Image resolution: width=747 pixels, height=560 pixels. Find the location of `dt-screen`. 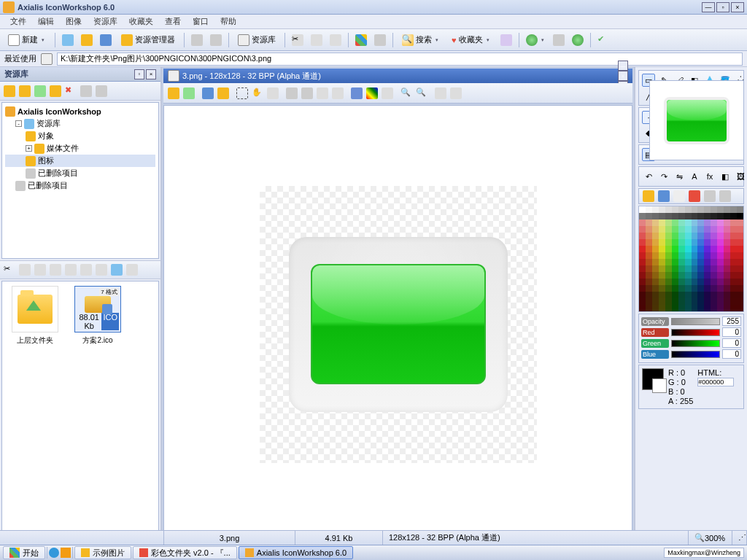

dt-screen is located at coordinates (357, 93).